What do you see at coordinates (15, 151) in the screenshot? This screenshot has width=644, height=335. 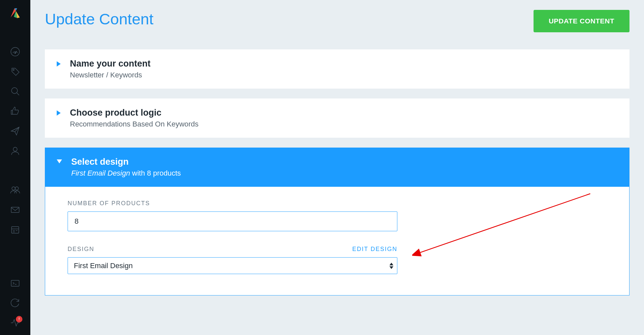 I see `user-icon` at bounding box center [15, 151].